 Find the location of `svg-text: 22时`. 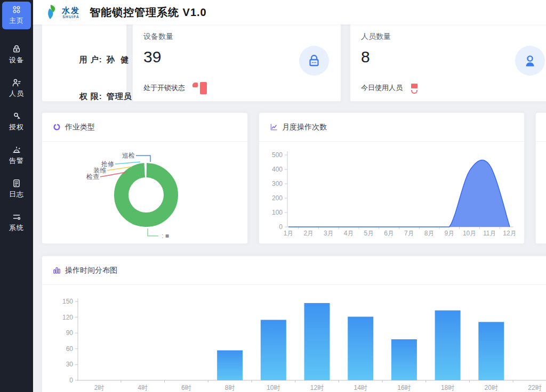

svg-text: 22时 is located at coordinates (534, 388).